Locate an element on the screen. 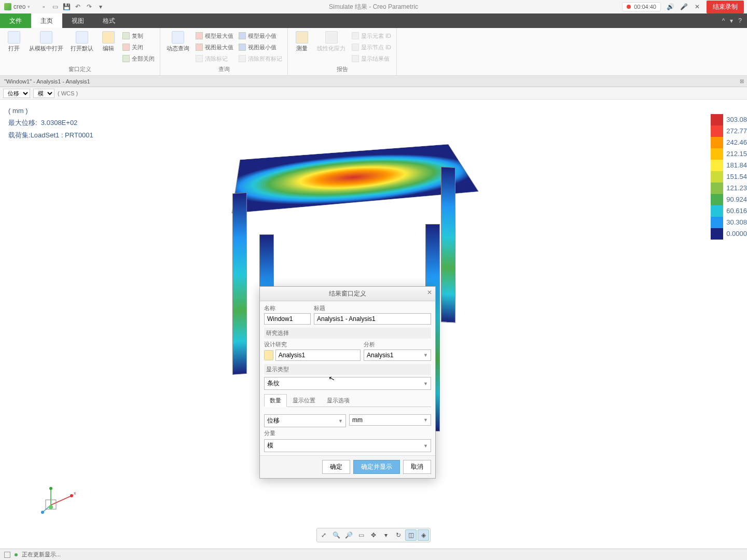 The height and width of the screenshot is (560, 747). default-icon is located at coordinates (82, 37).